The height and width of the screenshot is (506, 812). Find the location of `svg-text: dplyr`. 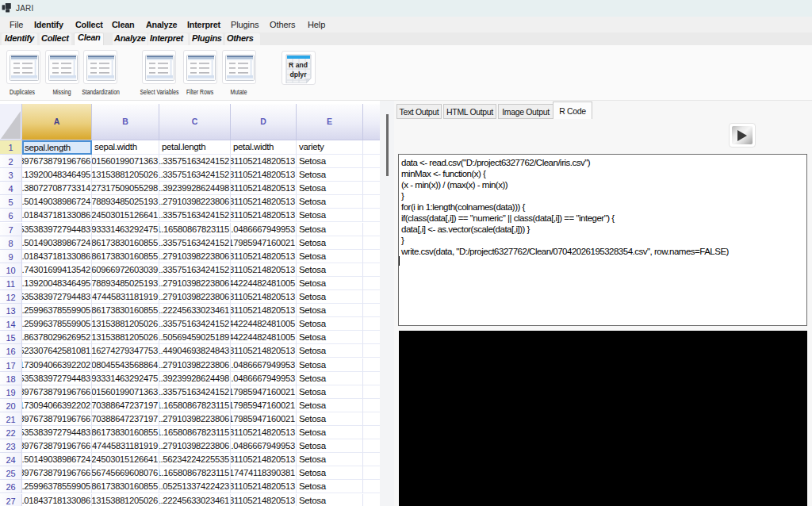

svg-text: dplyr is located at coordinates (298, 75).